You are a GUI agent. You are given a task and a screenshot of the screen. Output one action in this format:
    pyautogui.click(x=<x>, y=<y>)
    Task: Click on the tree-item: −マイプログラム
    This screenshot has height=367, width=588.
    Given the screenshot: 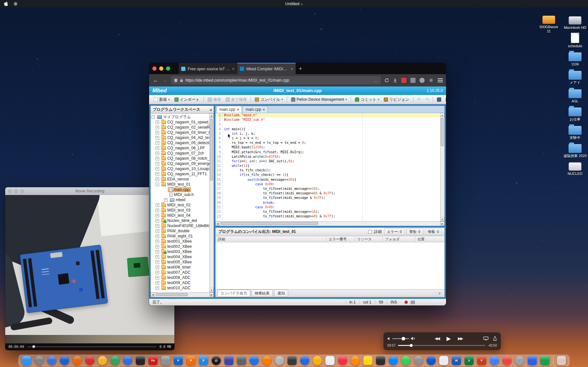 What is the action you would take?
    pyautogui.click(x=180, y=117)
    